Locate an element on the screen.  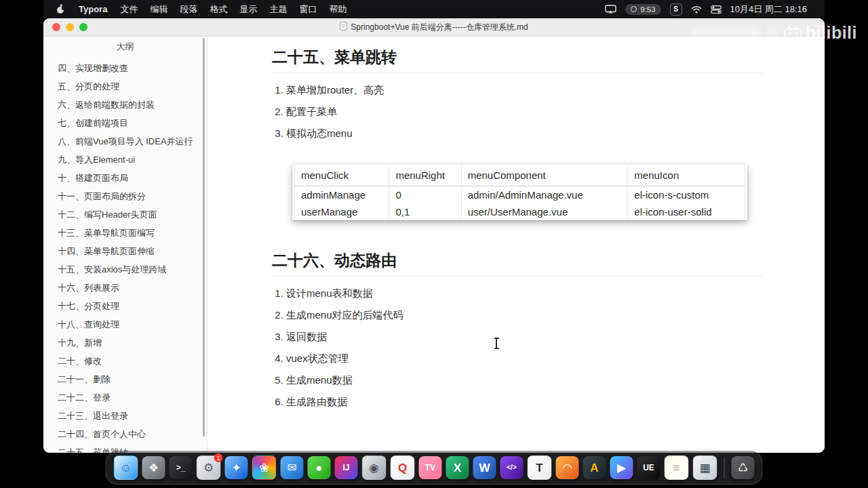
app-glyph: ◉ is located at coordinates (374, 468).